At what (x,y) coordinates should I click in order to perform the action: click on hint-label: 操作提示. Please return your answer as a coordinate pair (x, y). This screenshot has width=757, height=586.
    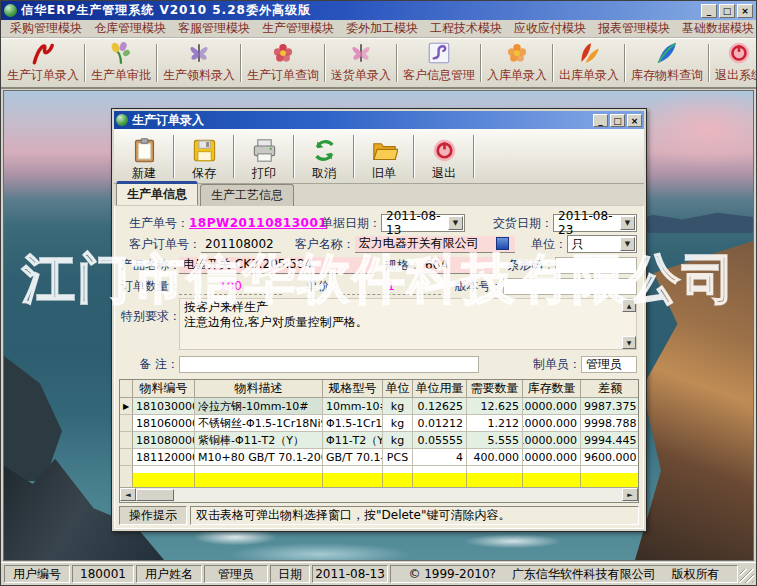
    Looking at the image, I should click on (153, 516).